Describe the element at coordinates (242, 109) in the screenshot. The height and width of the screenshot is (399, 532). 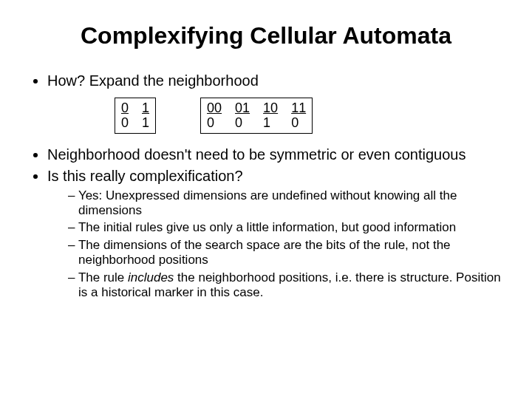
I see `rule-header: 01` at that location.